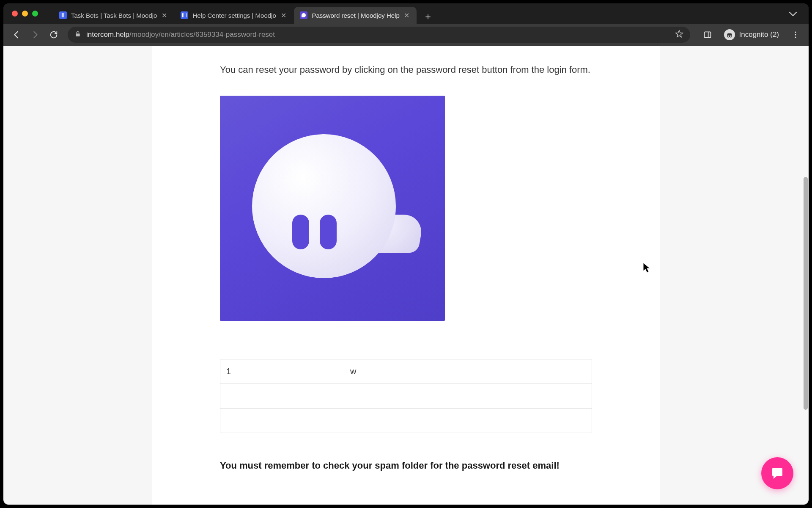 The height and width of the screenshot is (508, 812). I want to click on tab-overflow-button, so click(793, 14).